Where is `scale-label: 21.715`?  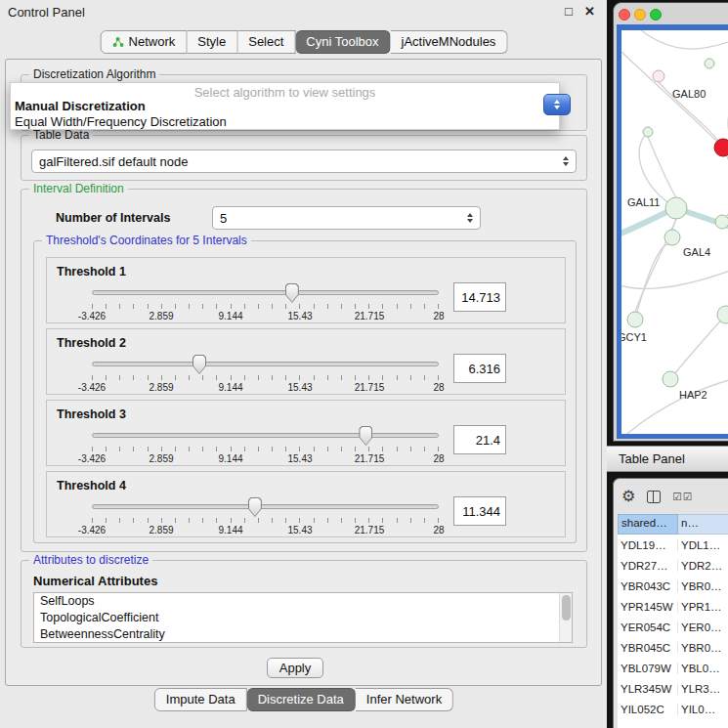
scale-label: 21.715 is located at coordinates (369, 459).